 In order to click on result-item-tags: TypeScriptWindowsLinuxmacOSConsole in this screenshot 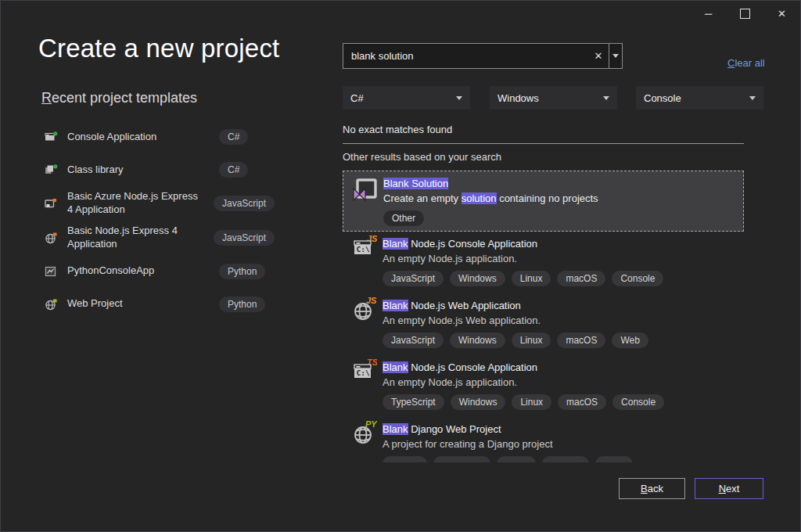, I will do `click(562, 402)`.